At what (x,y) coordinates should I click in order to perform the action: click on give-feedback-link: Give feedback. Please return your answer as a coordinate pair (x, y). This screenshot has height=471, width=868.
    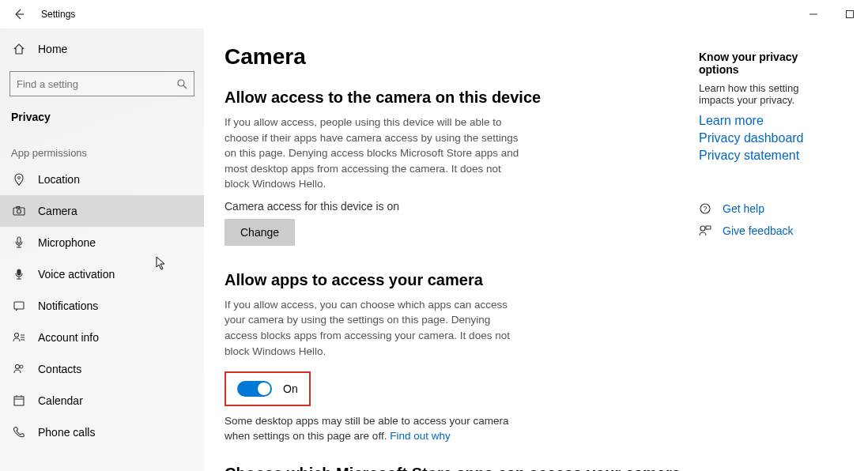
    Looking at the image, I should click on (758, 231).